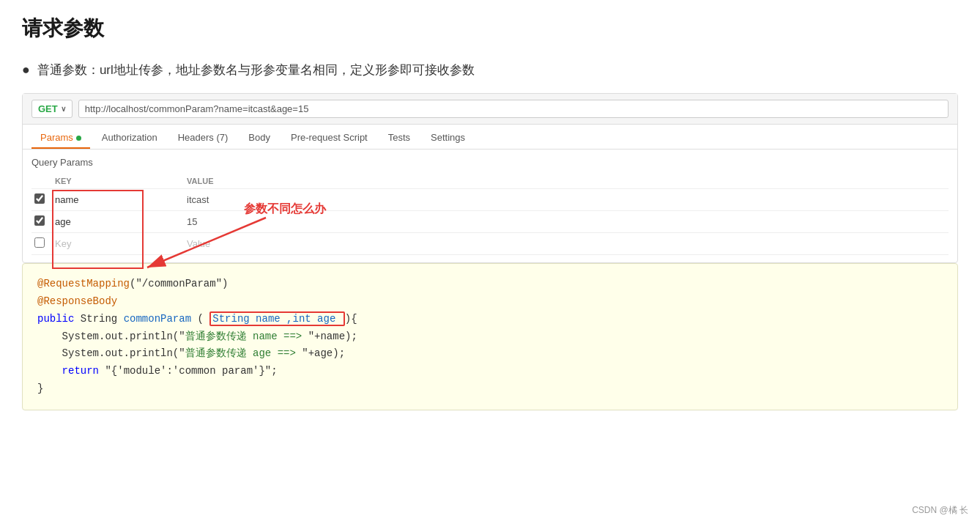  What do you see at coordinates (115, 200) in the screenshot?
I see `row1-key: name` at bounding box center [115, 200].